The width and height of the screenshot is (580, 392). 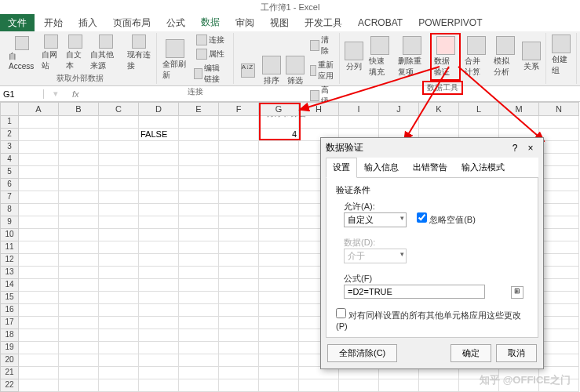 What do you see at coordinates (9, 198) in the screenshot?
I see `row-header: 7` at bounding box center [9, 198].